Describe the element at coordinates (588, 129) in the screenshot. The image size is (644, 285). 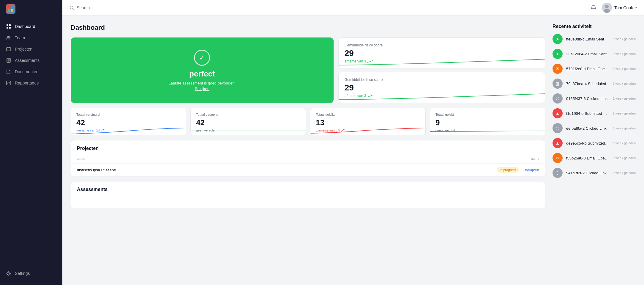
I see `activity-info: eefbaf9a-2 Clicked Link` at that location.